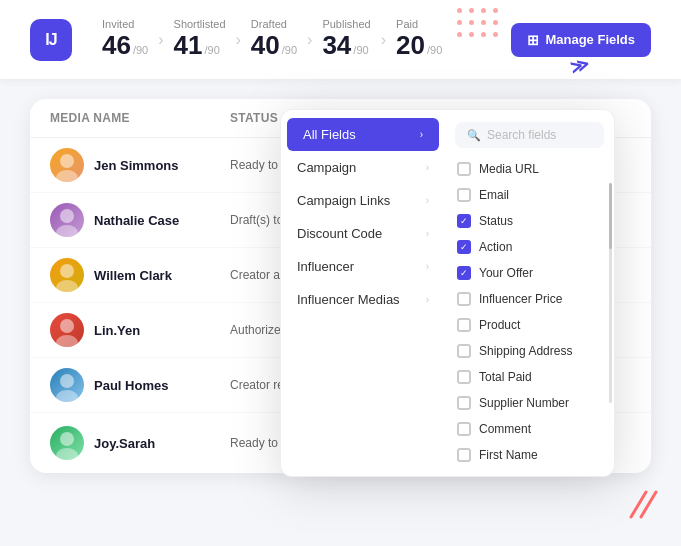  What do you see at coordinates (646, 504) in the screenshot?
I see `bottom-decoration` at bounding box center [646, 504].